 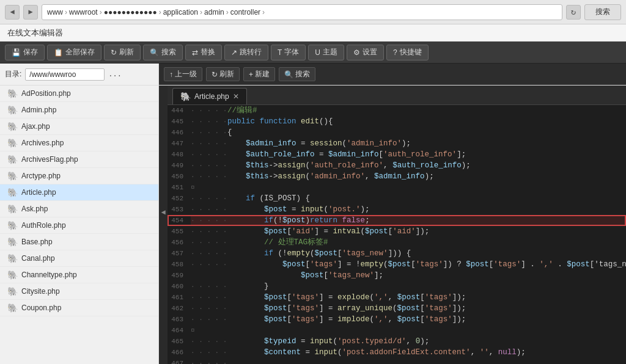 I want to click on line-number: 445, so click(x=179, y=122).